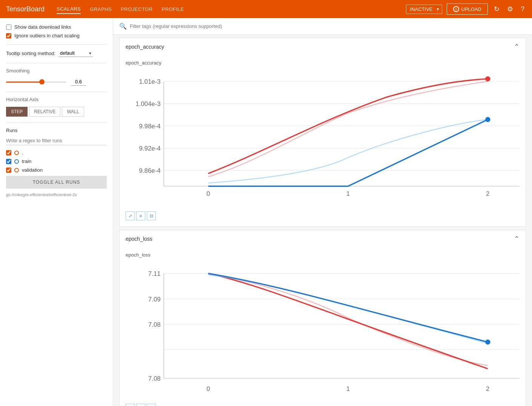 The width and height of the screenshot is (532, 406). Describe the element at coordinates (9, 161) in the screenshot. I see `run-checkbox-train` at that location.